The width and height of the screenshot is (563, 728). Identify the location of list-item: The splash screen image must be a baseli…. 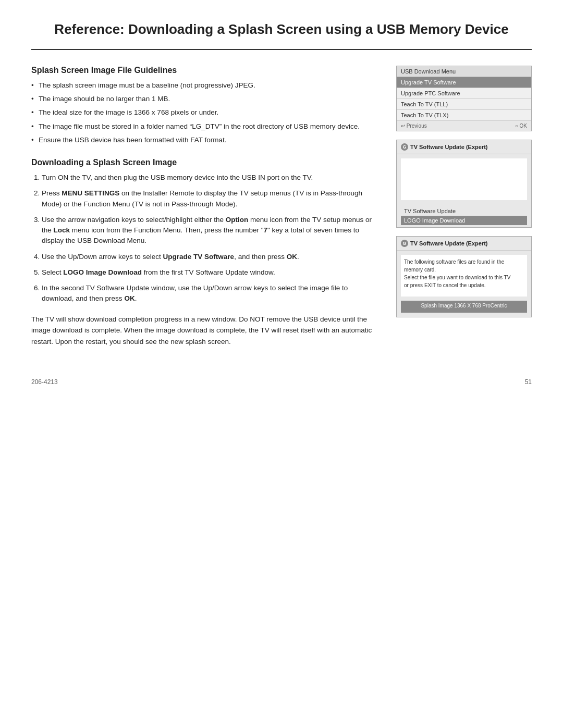
(206, 85).